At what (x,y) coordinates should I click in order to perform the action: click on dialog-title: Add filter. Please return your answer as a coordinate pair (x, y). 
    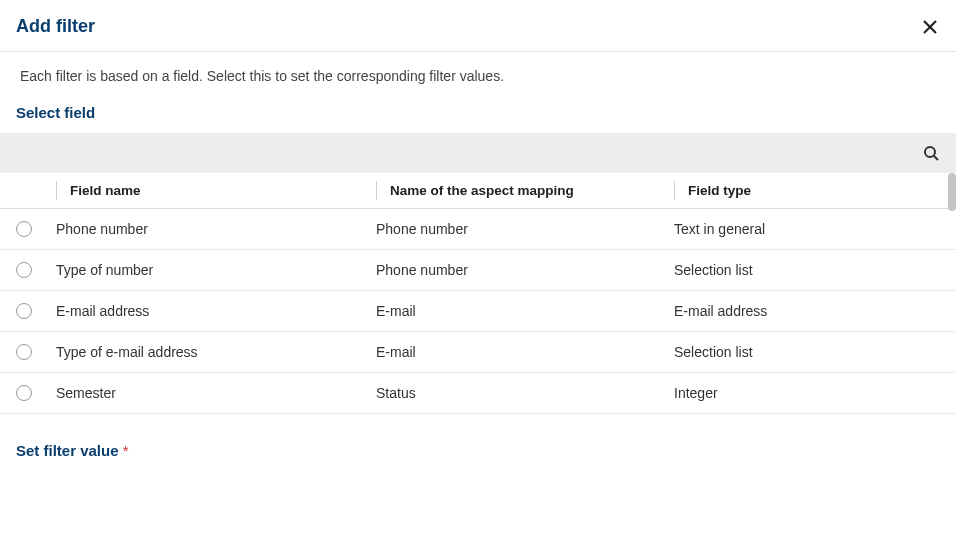
    Looking at the image, I should click on (56, 26).